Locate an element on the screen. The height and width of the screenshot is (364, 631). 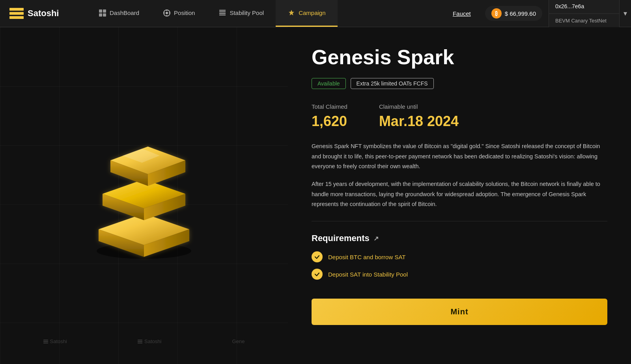
nav-item-stability-pool: Stability Pool is located at coordinates (241, 13).